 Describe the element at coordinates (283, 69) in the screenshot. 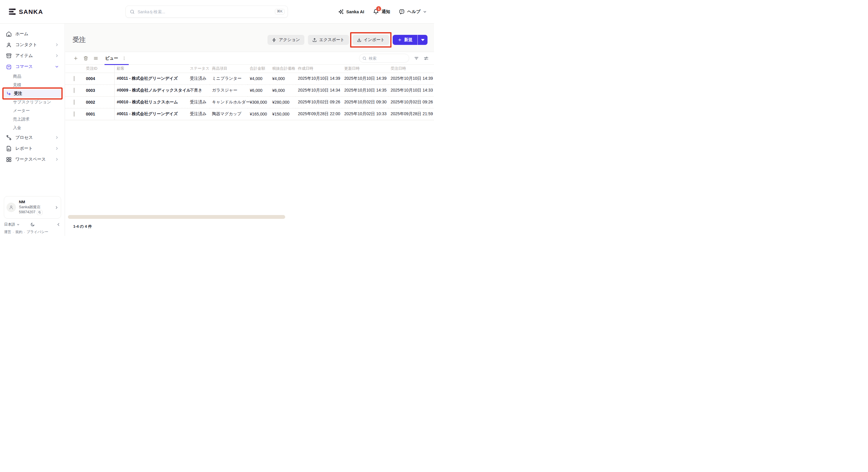

I see `column-header-subtotal: 税抜合計価格` at that location.